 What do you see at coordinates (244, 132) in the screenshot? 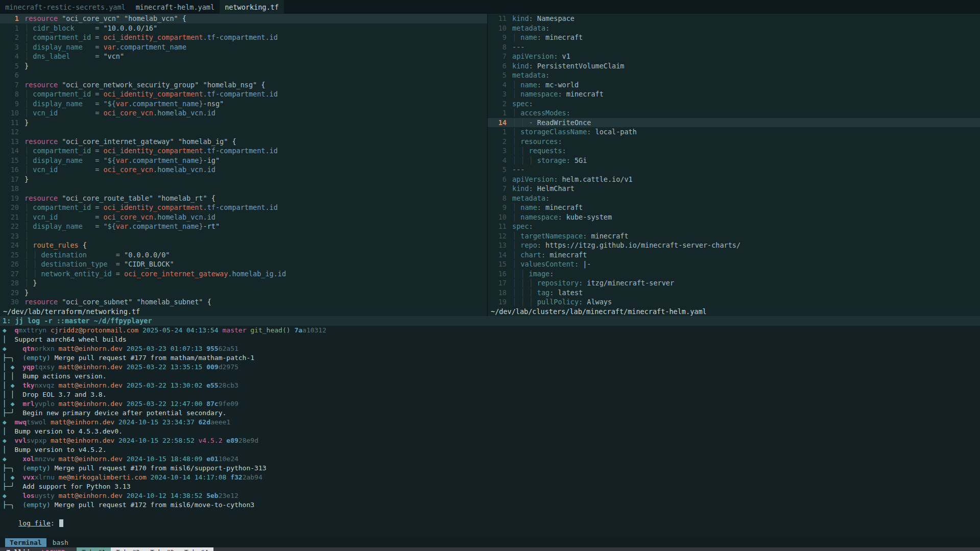
I see `code-line: 12` at bounding box center [244, 132].